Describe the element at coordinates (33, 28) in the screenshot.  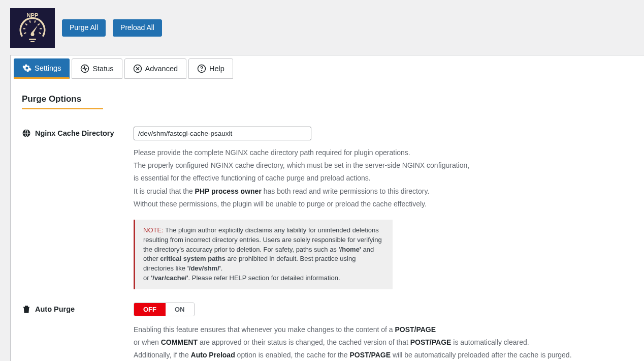
I see `plugin-logo: NPP` at that location.